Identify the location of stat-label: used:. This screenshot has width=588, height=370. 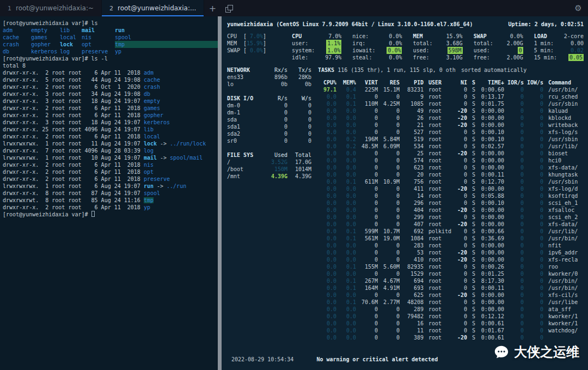
(421, 50).